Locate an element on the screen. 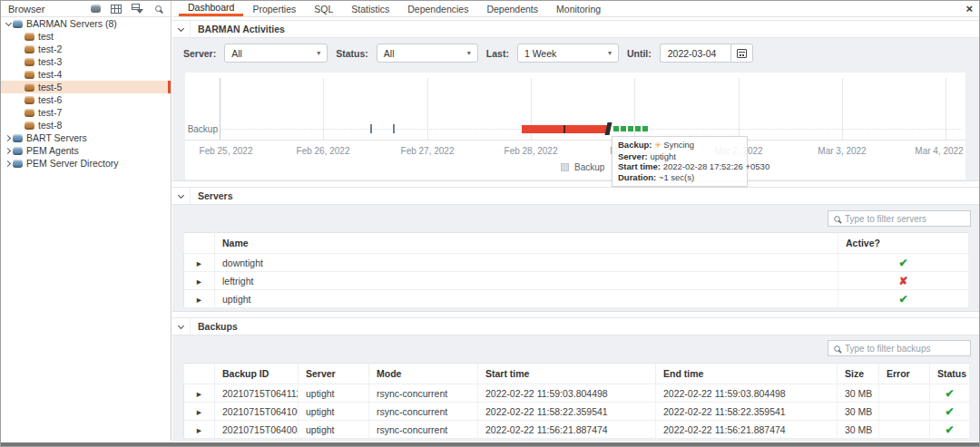 The width and height of the screenshot is (980, 447). tab-statistics: Statistics is located at coordinates (370, 9).